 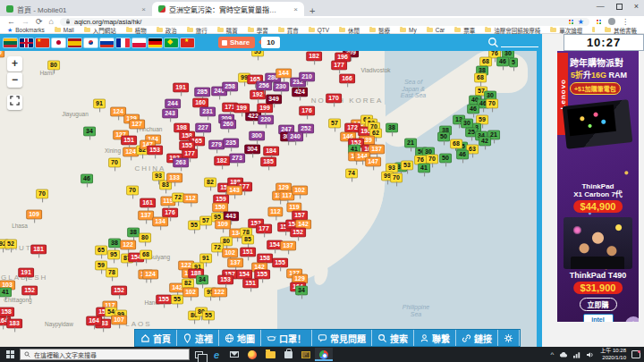 What do you see at coordinates (30, 290) in the screenshot?
I see `aqi-marker: 152` at bounding box center [30, 290].